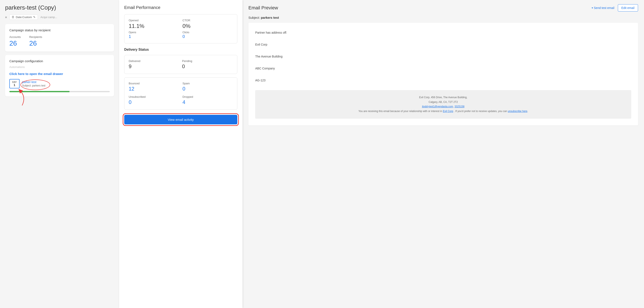 Image resolution: width=644 pixels, height=308 pixels. Describe the element at coordinates (60, 74) in the screenshot. I see `click-here-text: Click here to open the email drawer` at that location.